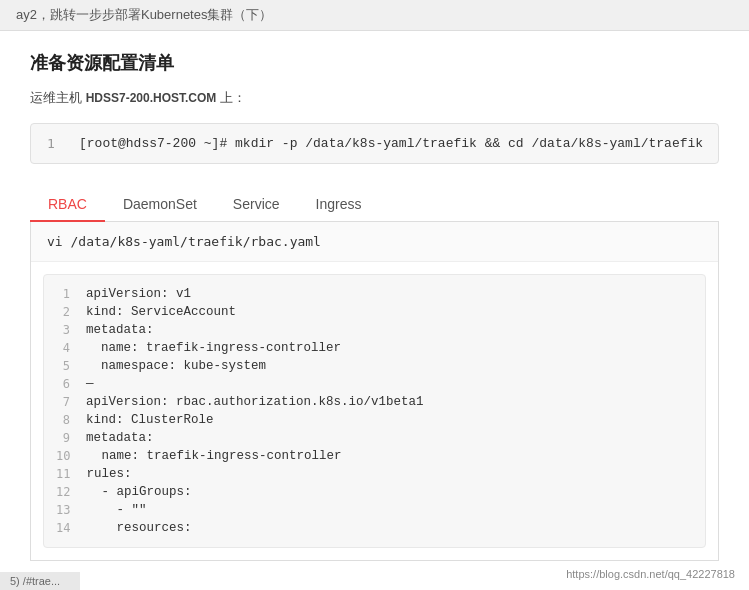 The image size is (749, 590). I want to click on command-line-num: 1, so click(55, 144).